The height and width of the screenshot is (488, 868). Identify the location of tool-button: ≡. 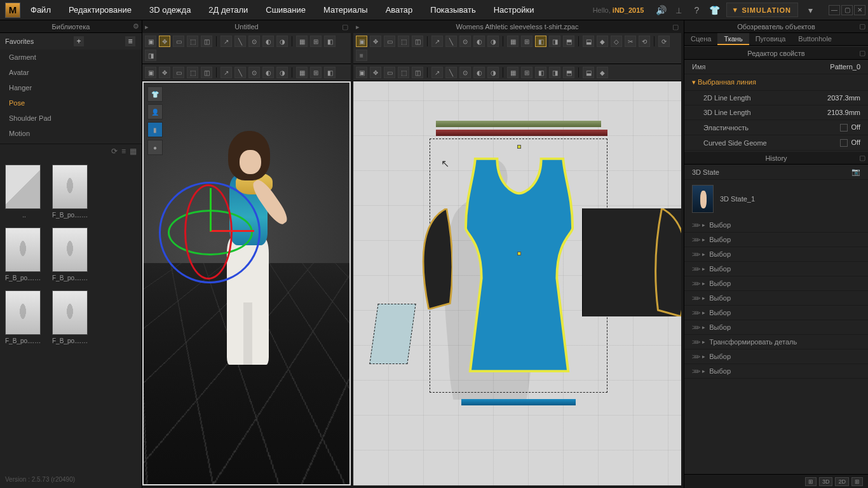
(362, 55).